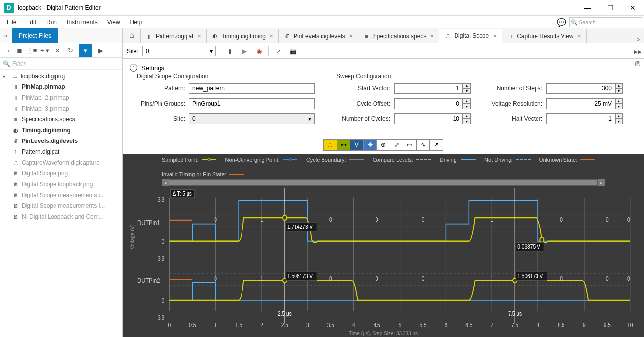 The image size is (644, 337). What do you see at coordinates (446, 325) in the screenshot?
I see `svg-text: 6` at bounding box center [446, 325].